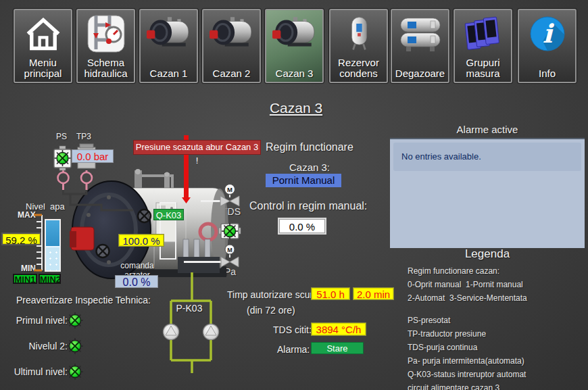 The width and height of the screenshot is (588, 390). Describe the element at coordinates (496, 271) in the screenshot. I see `legend-line: Regim functionare cazan:` at that location.